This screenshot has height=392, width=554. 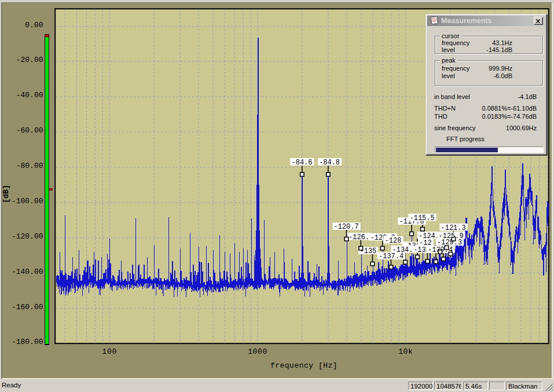 I want to click on svg-text: -134., so click(x=403, y=250).